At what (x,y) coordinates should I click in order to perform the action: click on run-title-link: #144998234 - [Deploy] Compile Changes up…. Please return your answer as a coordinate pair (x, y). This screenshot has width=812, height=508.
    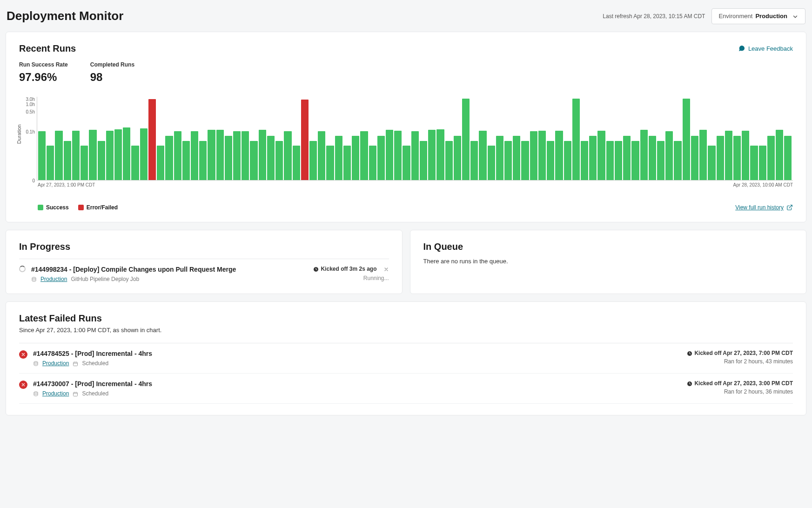
    Looking at the image, I should click on (169, 269).